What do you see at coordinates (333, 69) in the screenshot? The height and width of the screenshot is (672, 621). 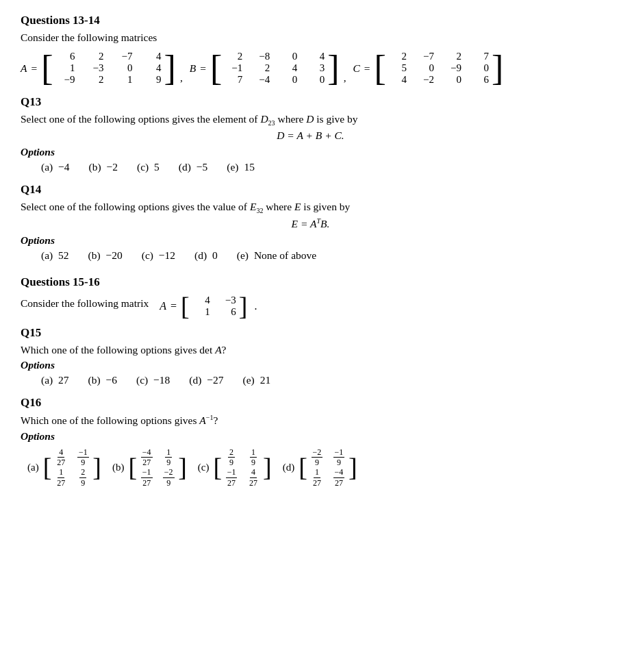 I see `matrix-b-bracket-right: ]` at bounding box center [333, 69].